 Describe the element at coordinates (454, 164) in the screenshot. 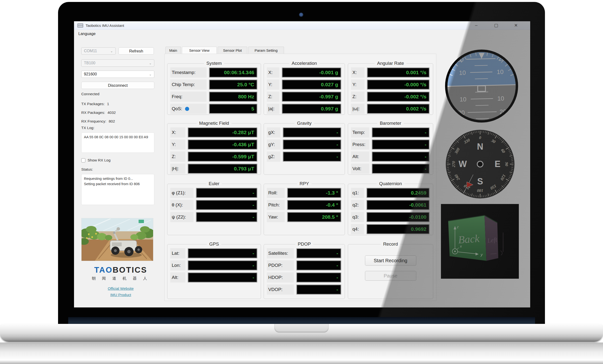

I see `svg-text: 270` at that location.